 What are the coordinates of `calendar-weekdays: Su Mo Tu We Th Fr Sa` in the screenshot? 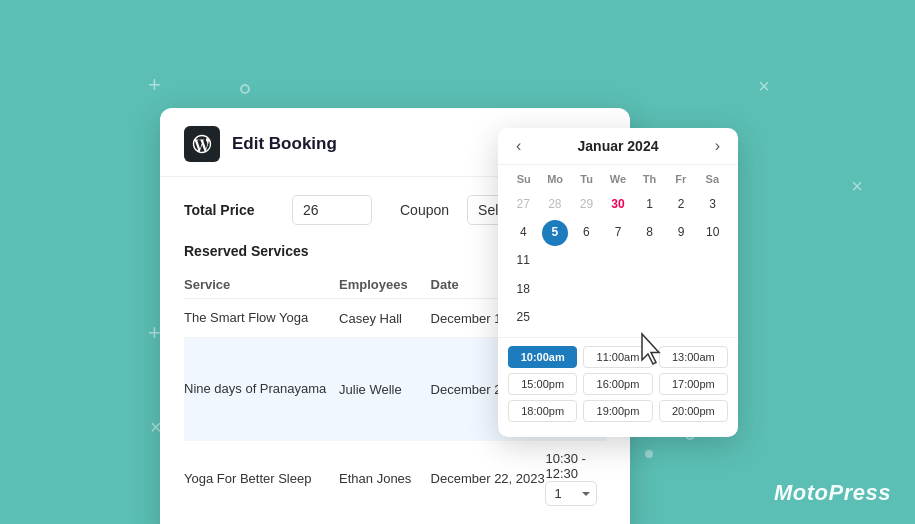 It's located at (618, 179).